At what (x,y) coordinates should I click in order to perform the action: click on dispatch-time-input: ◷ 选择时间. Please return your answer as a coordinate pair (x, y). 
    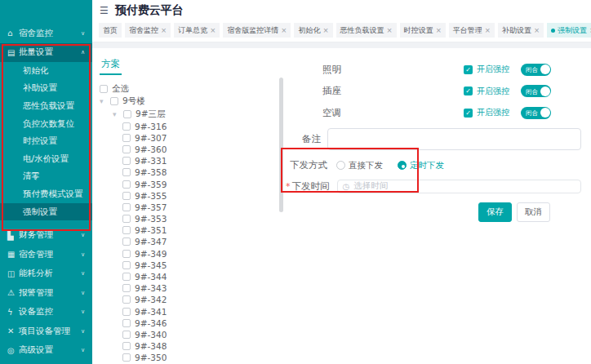
    Looking at the image, I should click on (460, 186).